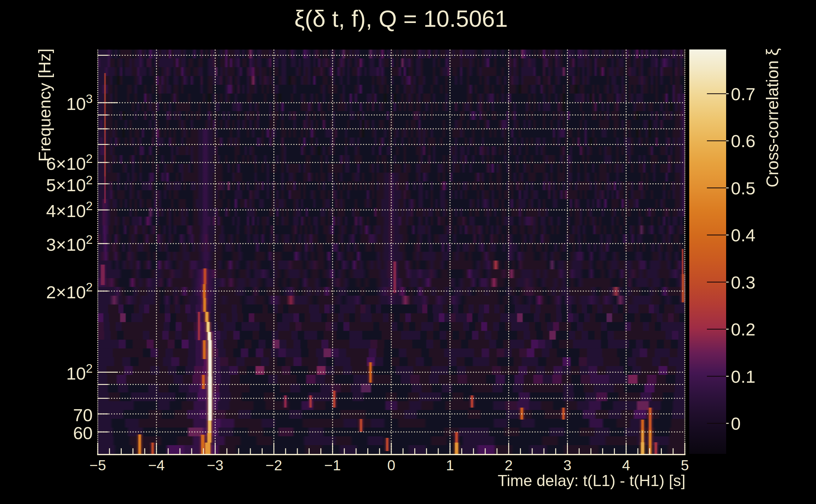 The height and width of the screenshot is (504, 816). What do you see at coordinates (83, 433) in the screenshot?
I see `svg-text: 60` at bounding box center [83, 433].